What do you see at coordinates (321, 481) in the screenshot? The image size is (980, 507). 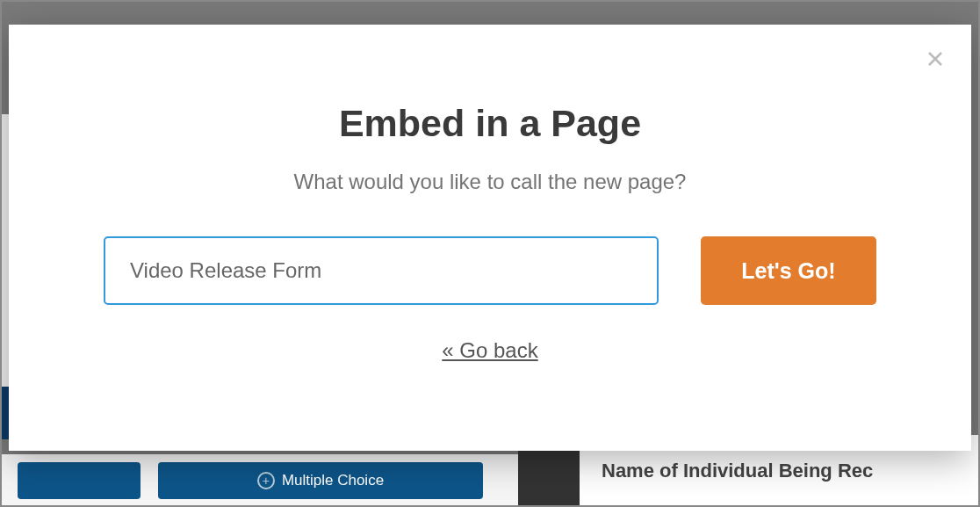 I see `bg-button-multiple-choice: + Multiple Choice` at bounding box center [321, 481].